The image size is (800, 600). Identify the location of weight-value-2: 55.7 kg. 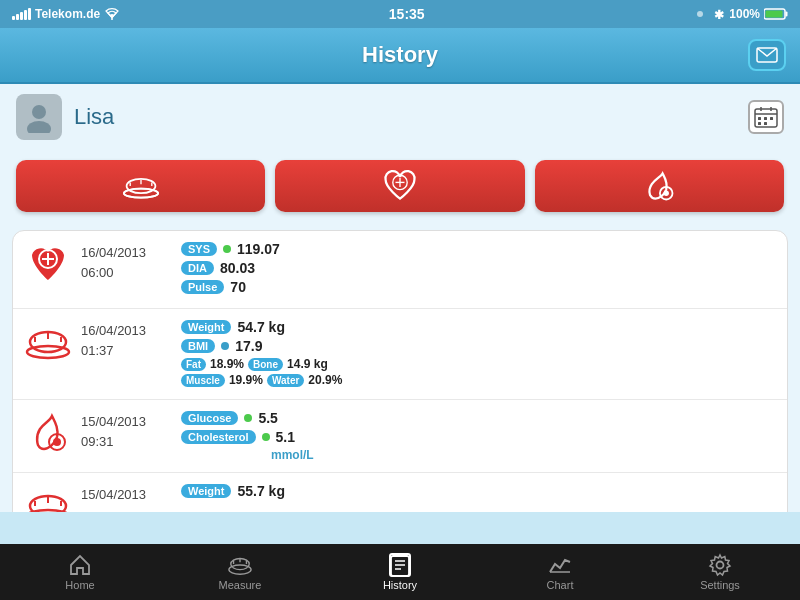
(260, 491).